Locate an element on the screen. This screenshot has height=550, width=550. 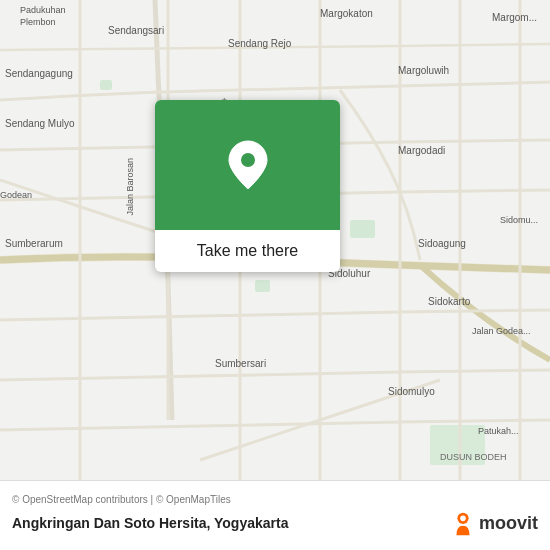
moovit-logo: moovit is located at coordinates (494, 523).